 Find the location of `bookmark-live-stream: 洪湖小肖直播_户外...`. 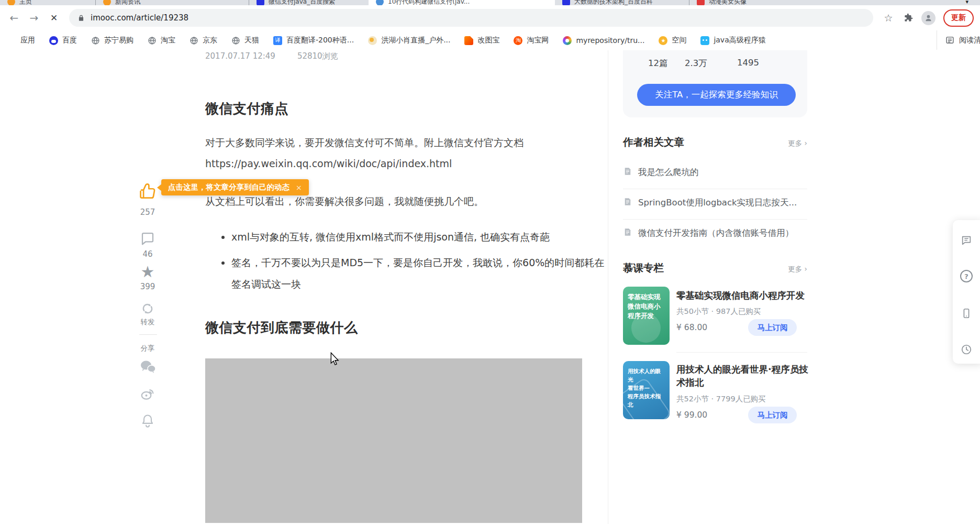

bookmark-live-stream: 洪湖小肖直播_户外... is located at coordinates (409, 40).